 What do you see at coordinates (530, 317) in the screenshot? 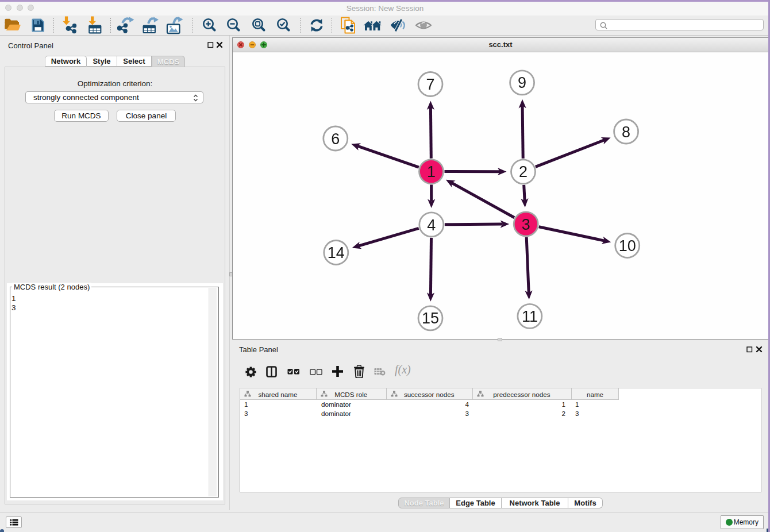
I see `svg-text: 11` at bounding box center [530, 317].